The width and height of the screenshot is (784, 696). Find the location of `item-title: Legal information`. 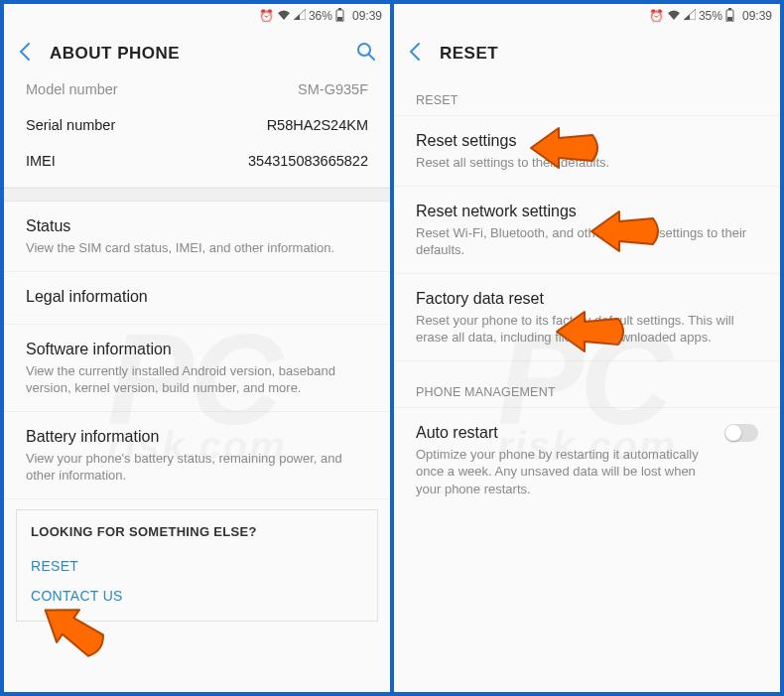

item-title: Legal information is located at coordinates (196, 297).